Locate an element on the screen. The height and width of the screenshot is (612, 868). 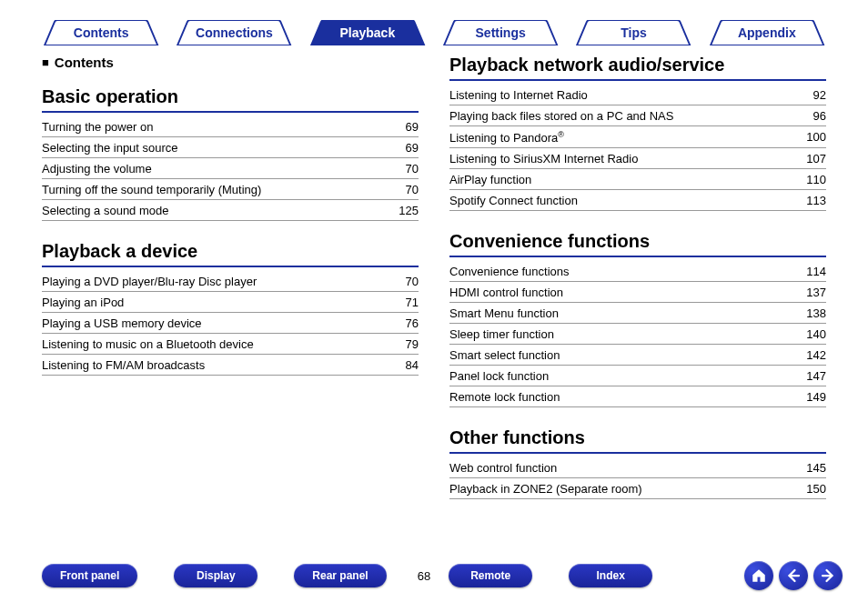
toc-row-label: Playing a USB memory device is located at coordinates (122, 324).